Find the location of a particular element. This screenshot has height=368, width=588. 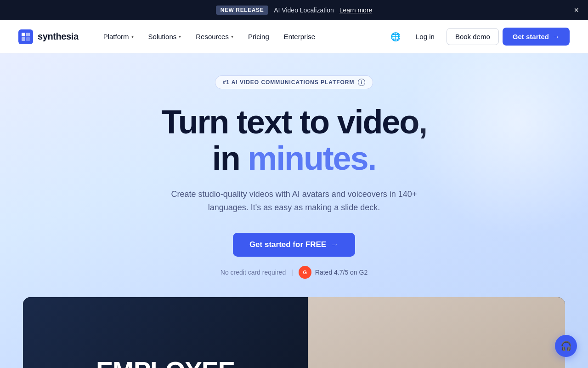

nav-item-resources: Resources ▾ is located at coordinates (215, 37).